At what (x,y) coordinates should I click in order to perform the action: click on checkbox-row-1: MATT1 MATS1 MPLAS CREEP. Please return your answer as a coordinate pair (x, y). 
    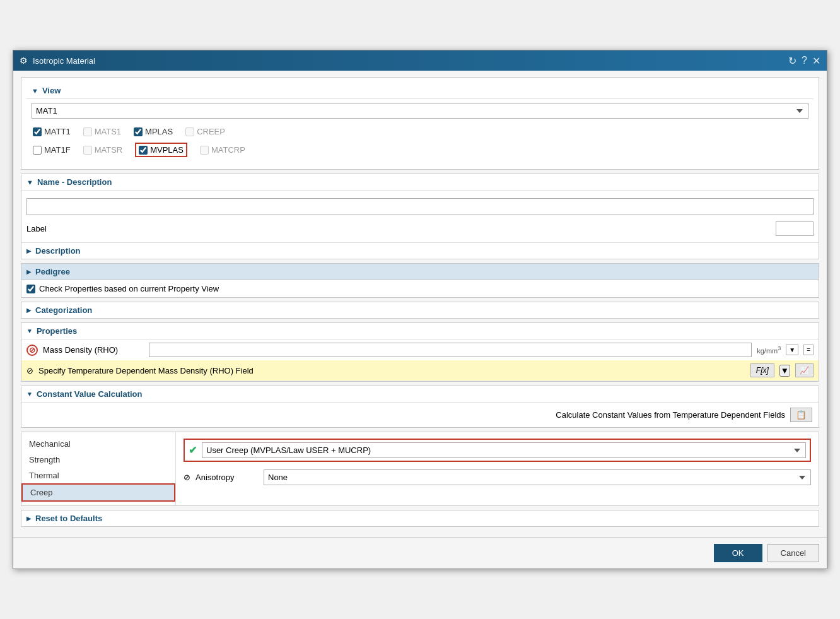
    Looking at the image, I should click on (420, 131).